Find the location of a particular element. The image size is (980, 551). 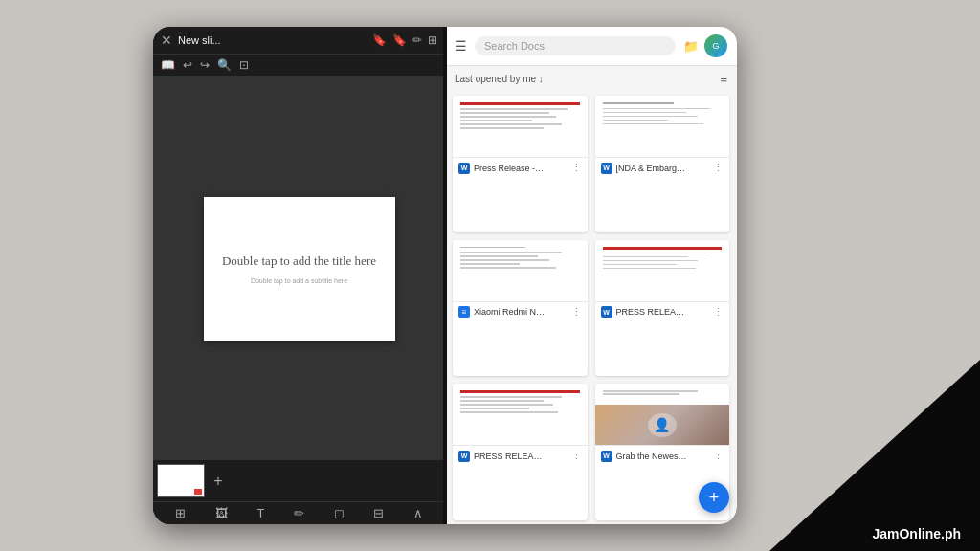

draw-icon: ✏ is located at coordinates (299, 513).